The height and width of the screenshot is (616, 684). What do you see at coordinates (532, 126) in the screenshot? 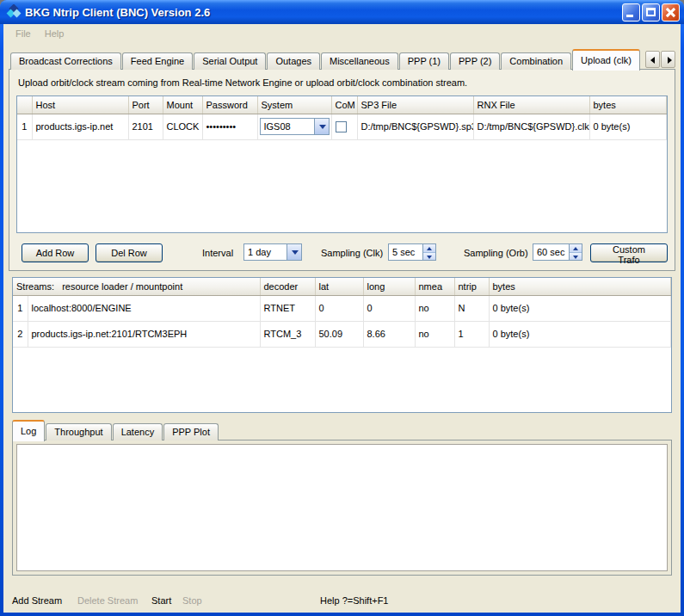
I see `cell-rnx-file: D:/tmp/BNC${GPSWD}.clk` at bounding box center [532, 126].